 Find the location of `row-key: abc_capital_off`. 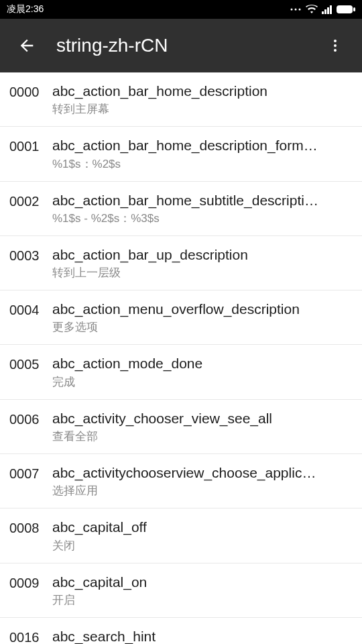

row-key: abc_capital_off is located at coordinates (202, 527).